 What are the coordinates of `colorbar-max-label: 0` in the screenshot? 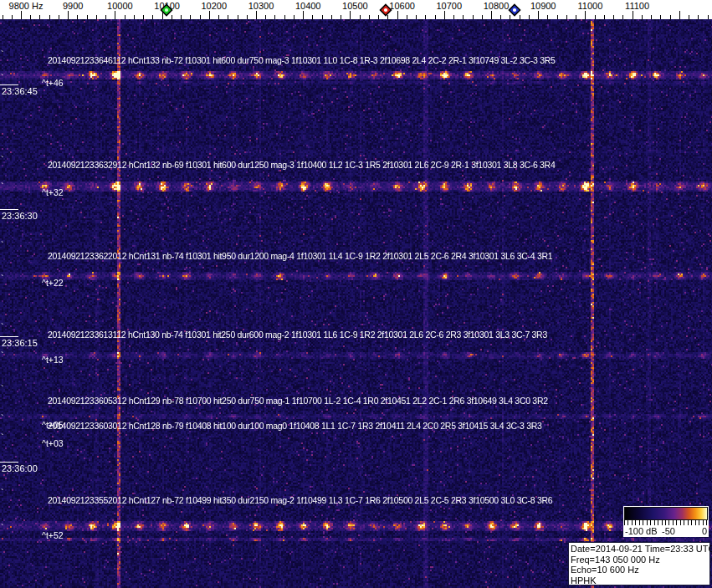 It's located at (704, 531).